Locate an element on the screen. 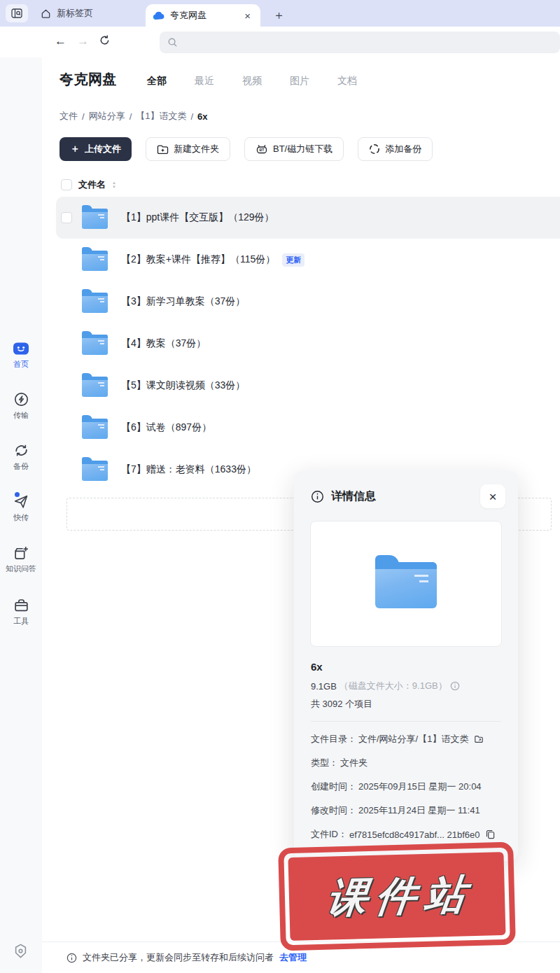 Image resolution: width=560 pixels, height=973 pixels. reload-icon is located at coordinates (105, 41).